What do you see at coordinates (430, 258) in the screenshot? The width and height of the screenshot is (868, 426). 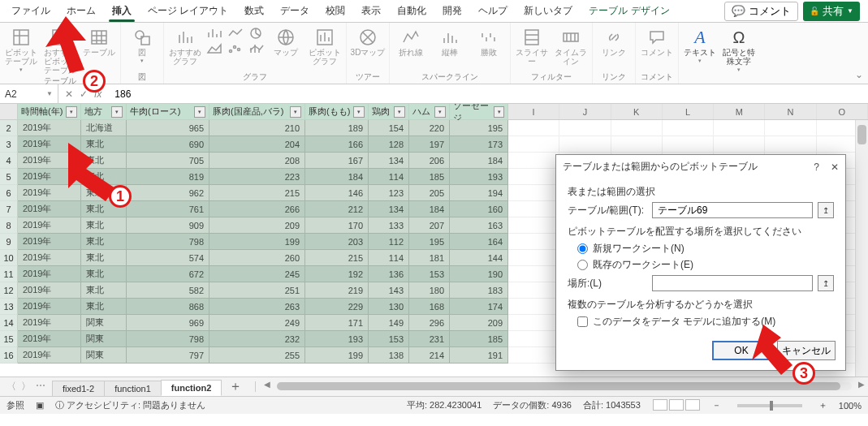 I see `cell: 181` at bounding box center [430, 258].